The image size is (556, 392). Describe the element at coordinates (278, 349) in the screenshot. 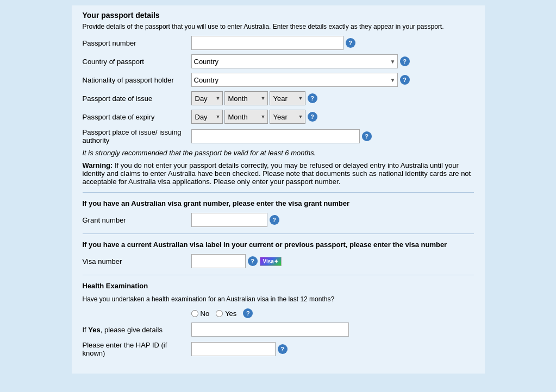

I see `hap-id-row: Please enter the HAP ID (if known) ?` at that location.